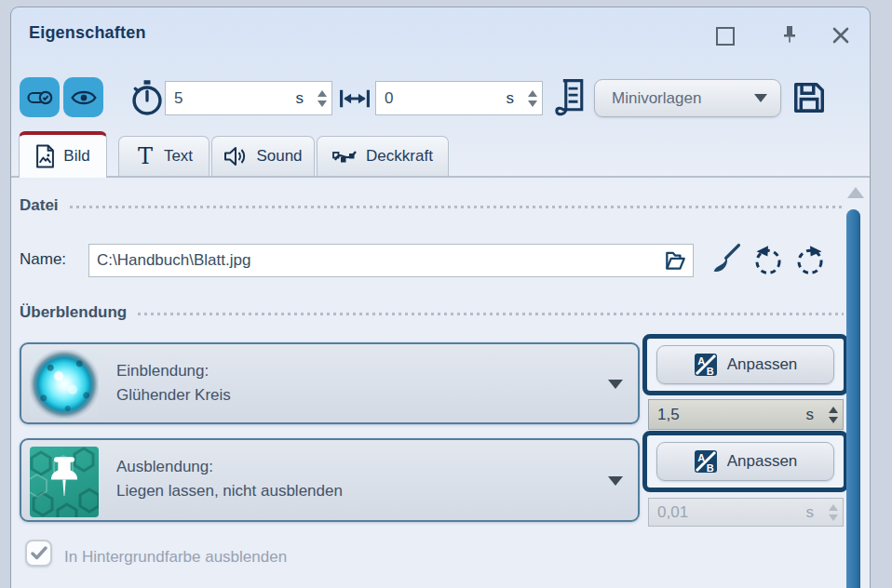  I want to click on fade-out-value: Liegen lassen, nicht ausblenden, so click(229, 491).